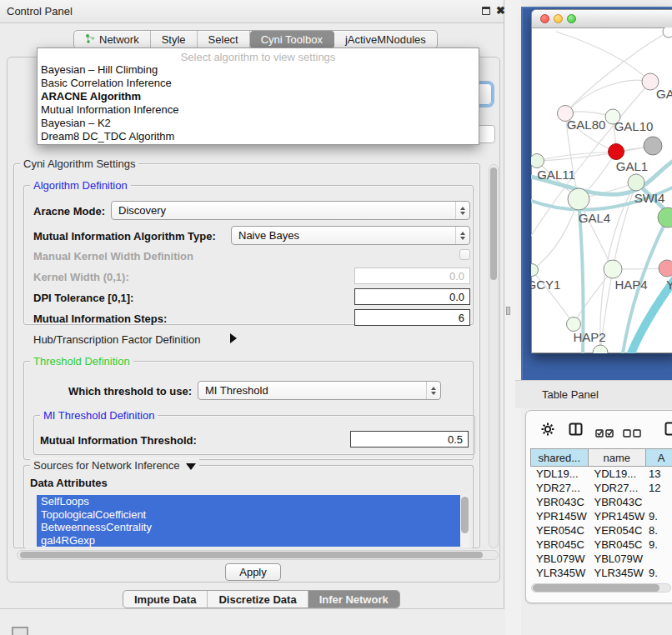 The width and height of the screenshot is (672, 635). Describe the element at coordinates (258, 83) in the screenshot. I see `algorithm-option: Basic Correlation Inference` at that location.